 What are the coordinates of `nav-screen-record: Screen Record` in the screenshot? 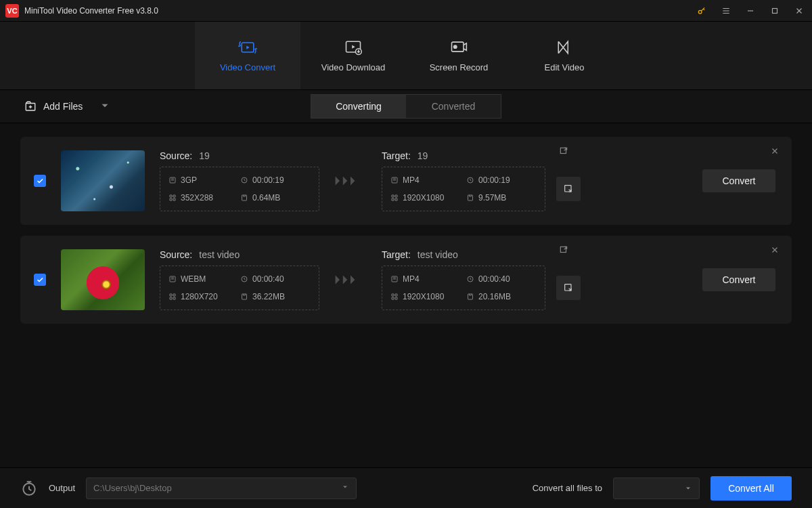 It's located at (459, 56).